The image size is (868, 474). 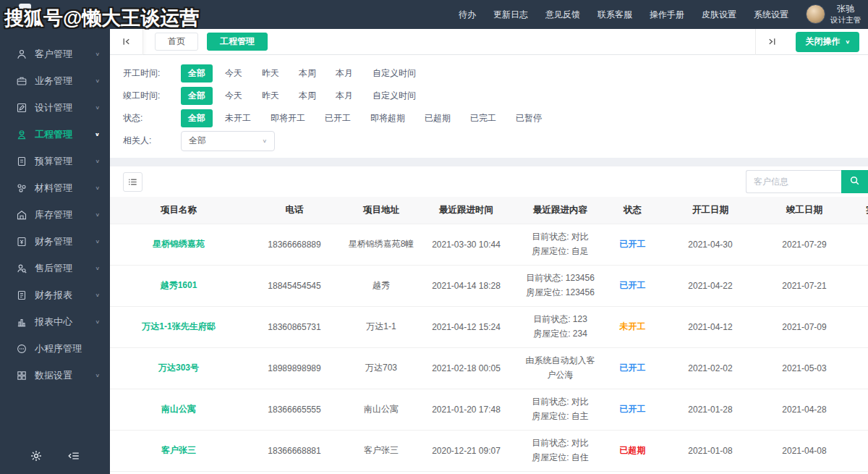 What do you see at coordinates (55, 214) in the screenshot?
I see `sidebar-item-6: 库存管理∨` at bounding box center [55, 214].